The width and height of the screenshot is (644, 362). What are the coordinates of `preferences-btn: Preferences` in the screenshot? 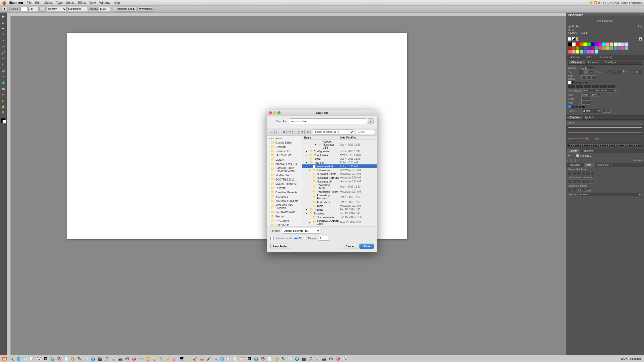 It's located at (146, 9).